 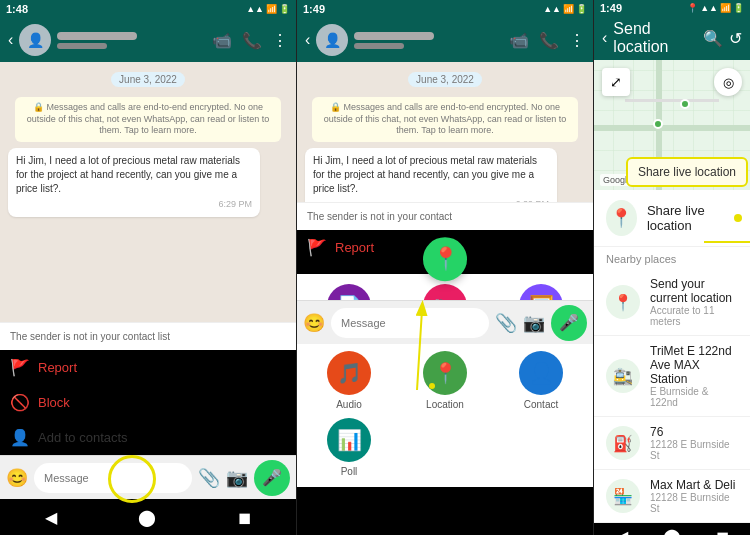 What do you see at coordinates (445, 259) in the screenshot?
I see `location-fab: 📍` at bounding box center [445, 259].